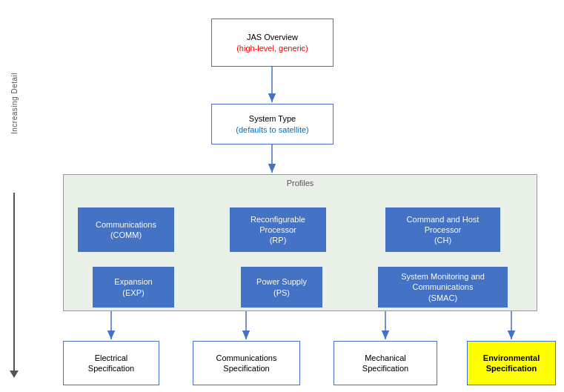 This screenshot has height=392, width=564. Describe the element at coordinates (126, 235) in the screenshot. I see `comm-line2: (COMM)` at that location.